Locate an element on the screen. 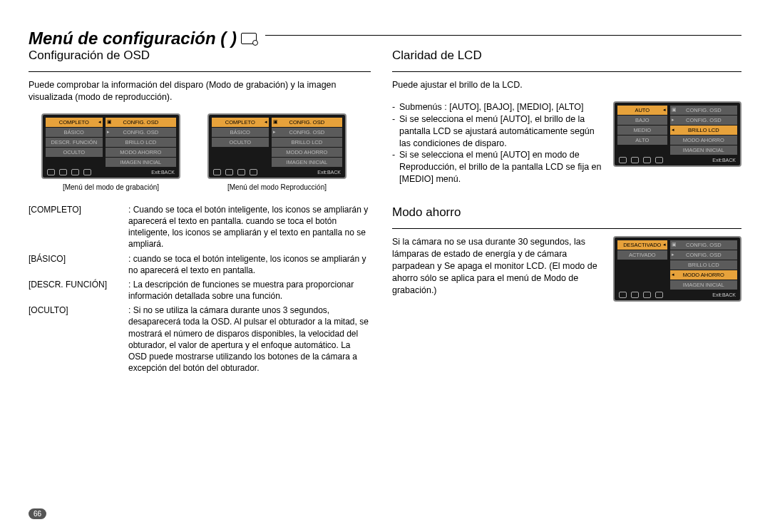 This screenshot has height=532, width=770. lcd-bullets: -Submenús : [AUTO], [BAJO], [MEDIO], [AL… is located at coordinates (498, 143).